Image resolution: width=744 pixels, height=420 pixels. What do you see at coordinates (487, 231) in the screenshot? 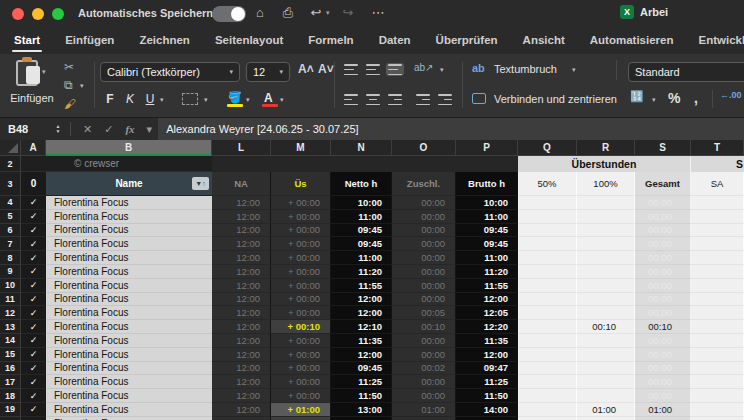
I see `brutto-cell: 09:45` at bounding box center [487, 231].